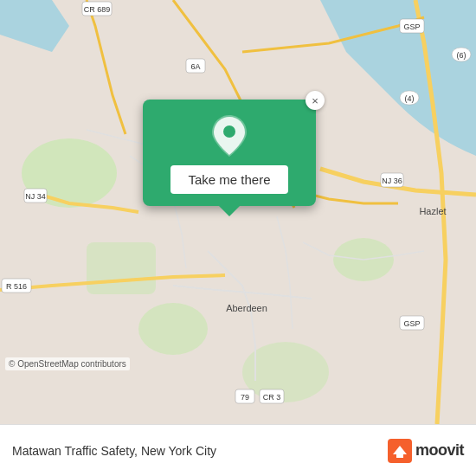 The image size is (476, 476). What do you see at coordinates (196, 451) in the screenshot?
I see `location-title: Matawan Traffic Safety, New York City` at bounding box center [196, 451].